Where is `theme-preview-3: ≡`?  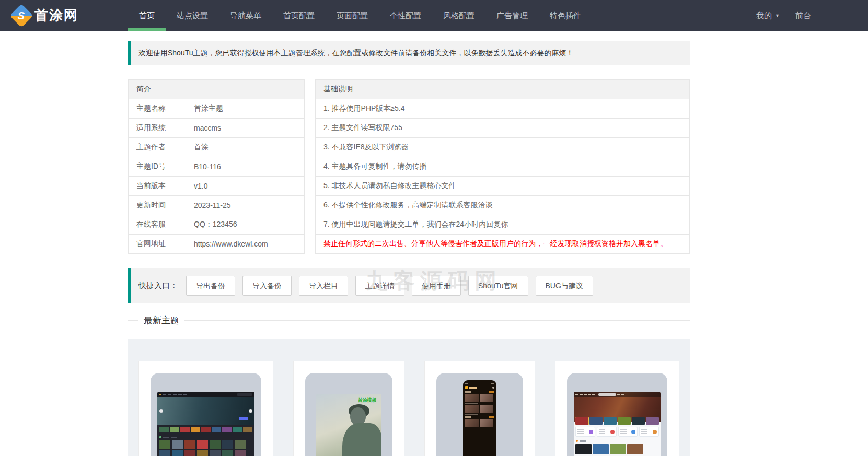
theme-preview-3: ≡ is located at coordinates (480, 415).